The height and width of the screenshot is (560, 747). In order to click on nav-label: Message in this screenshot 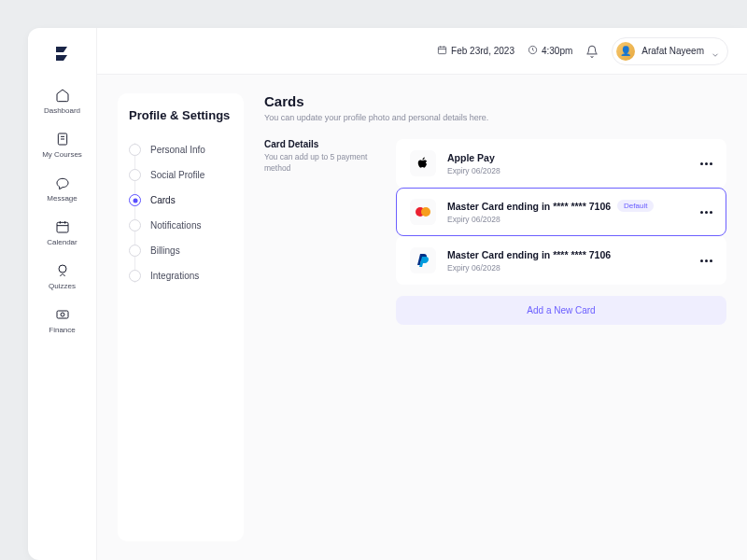, I will do `click(62, 198)`.